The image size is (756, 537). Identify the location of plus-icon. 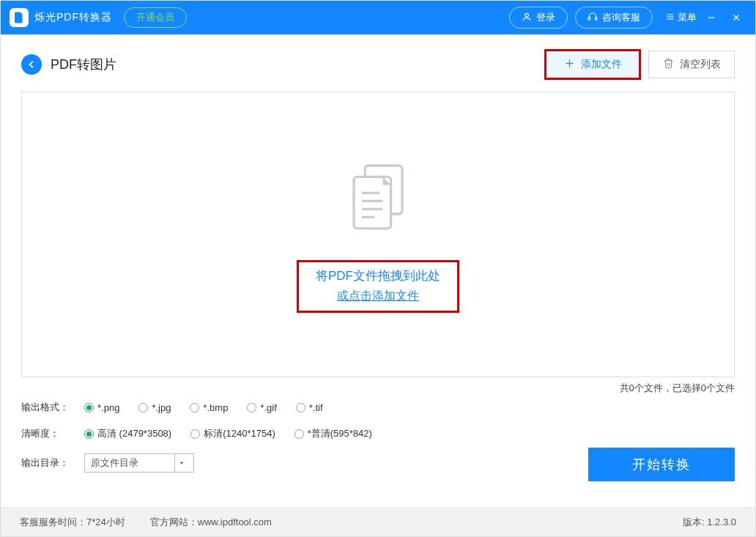
(570, 64).